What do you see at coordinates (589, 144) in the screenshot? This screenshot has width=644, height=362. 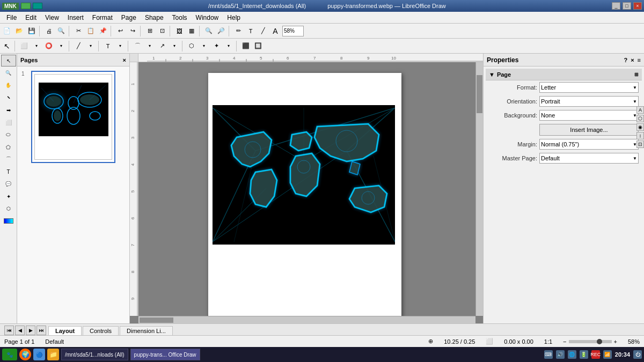 I see `prop-margin-select: Normal (0.75") ▼` at bounding box center [589, 144].